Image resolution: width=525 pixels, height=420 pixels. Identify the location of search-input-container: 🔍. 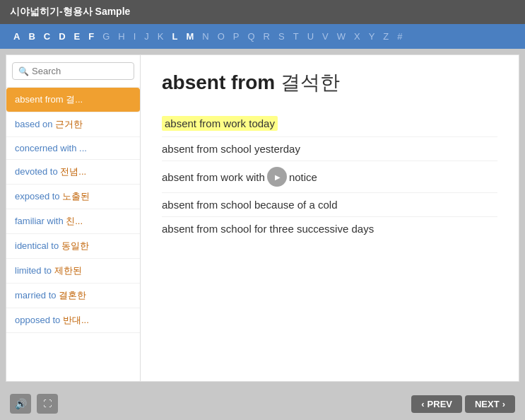
(73, 71).